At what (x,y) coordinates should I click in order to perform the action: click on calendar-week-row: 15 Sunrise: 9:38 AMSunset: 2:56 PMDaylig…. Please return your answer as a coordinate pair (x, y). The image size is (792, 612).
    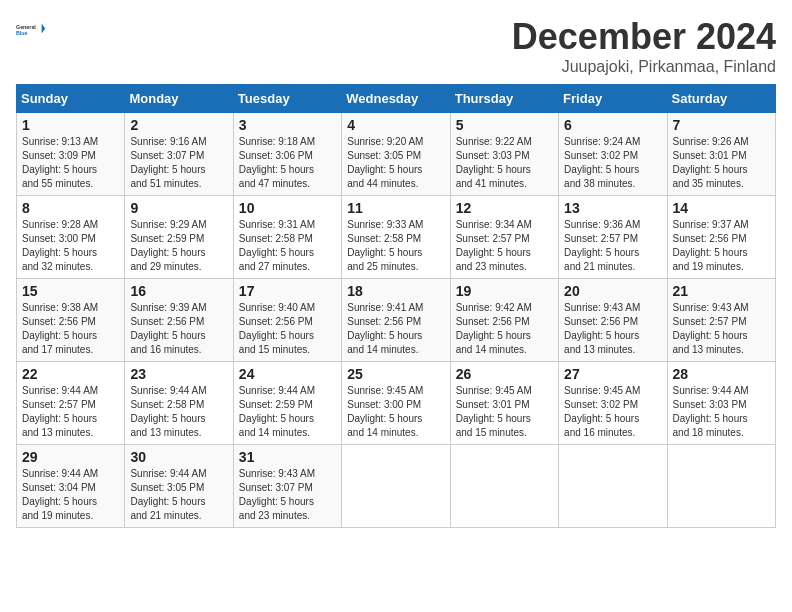
    Looking at the image, I should click on (396, 320).